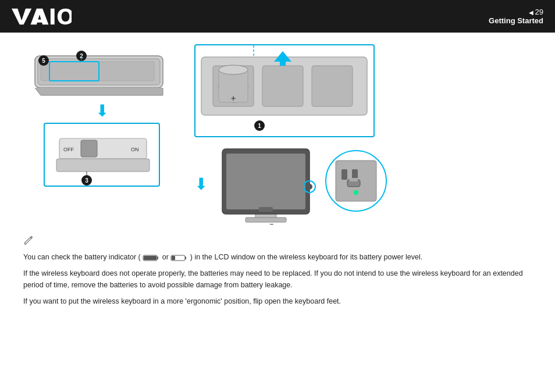 The width and height of the screenshot is (555, 392). What do you see at coordinates (285, 91) in the screenshot?
I see `battery-detail-diagram: + 1` at bounding box center [285, 91].